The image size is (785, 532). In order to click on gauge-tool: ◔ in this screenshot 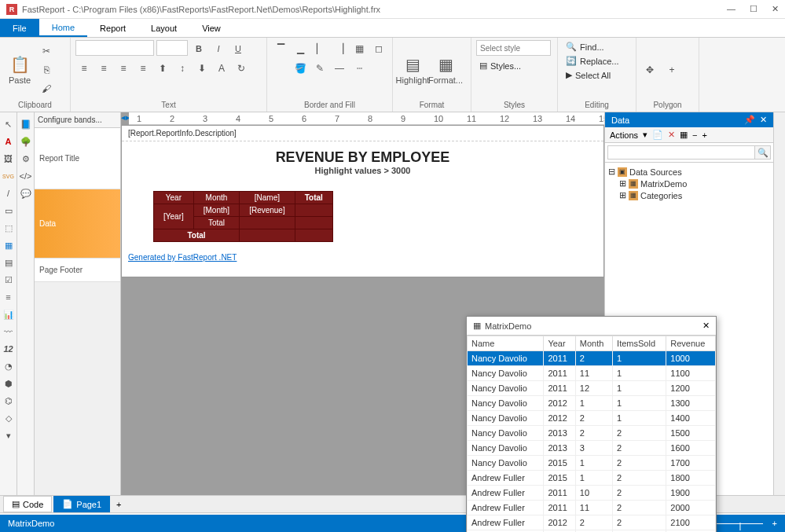, I will do `click(9, 366)`.